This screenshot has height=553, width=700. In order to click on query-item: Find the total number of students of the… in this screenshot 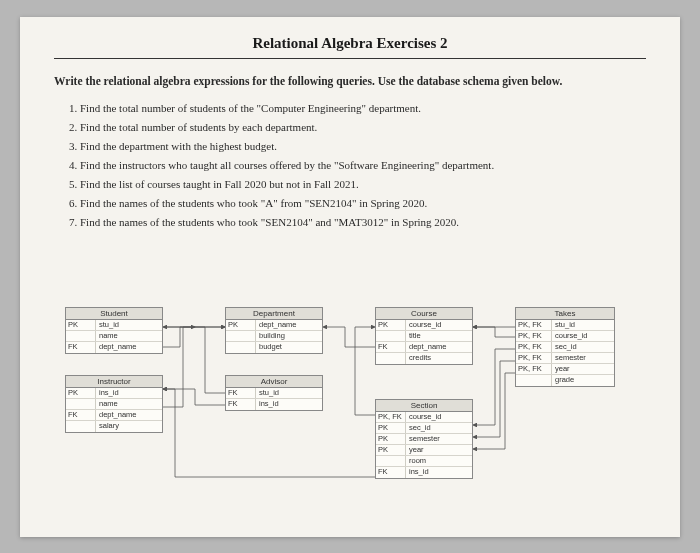, I will do `click(363, 108)`.